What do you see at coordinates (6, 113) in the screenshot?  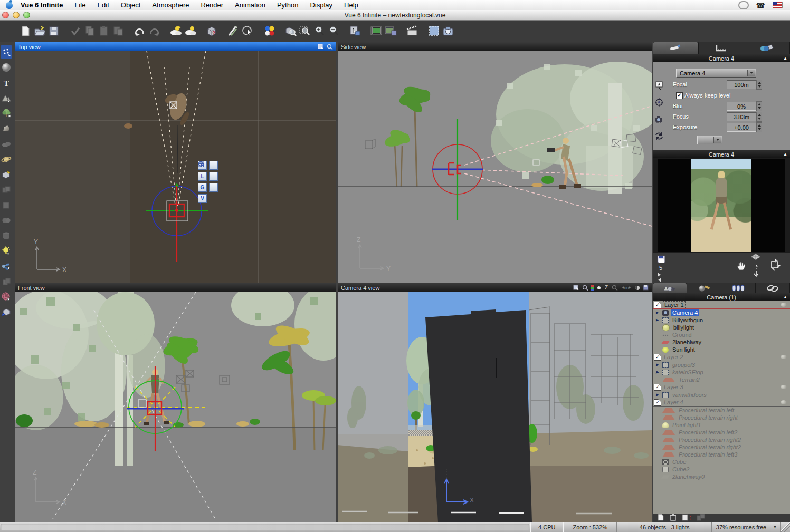 I see `create-vegetation-tool` at bounding box center [6, 113].